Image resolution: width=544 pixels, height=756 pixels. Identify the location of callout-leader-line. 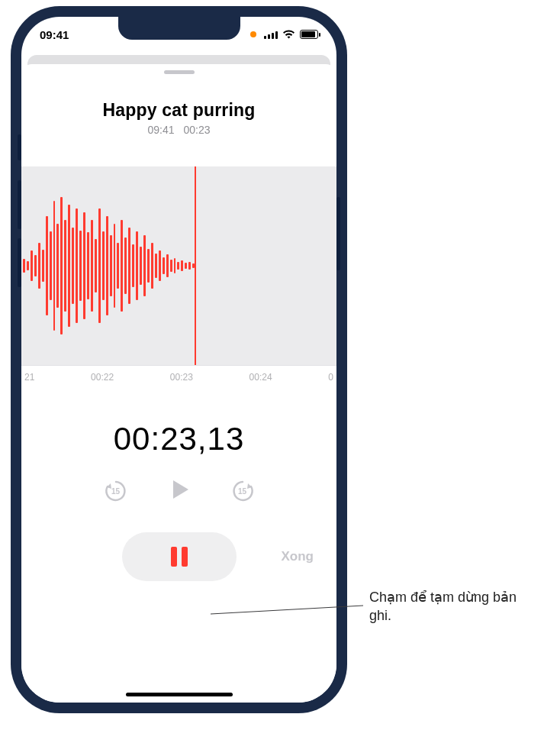
(287, 615).